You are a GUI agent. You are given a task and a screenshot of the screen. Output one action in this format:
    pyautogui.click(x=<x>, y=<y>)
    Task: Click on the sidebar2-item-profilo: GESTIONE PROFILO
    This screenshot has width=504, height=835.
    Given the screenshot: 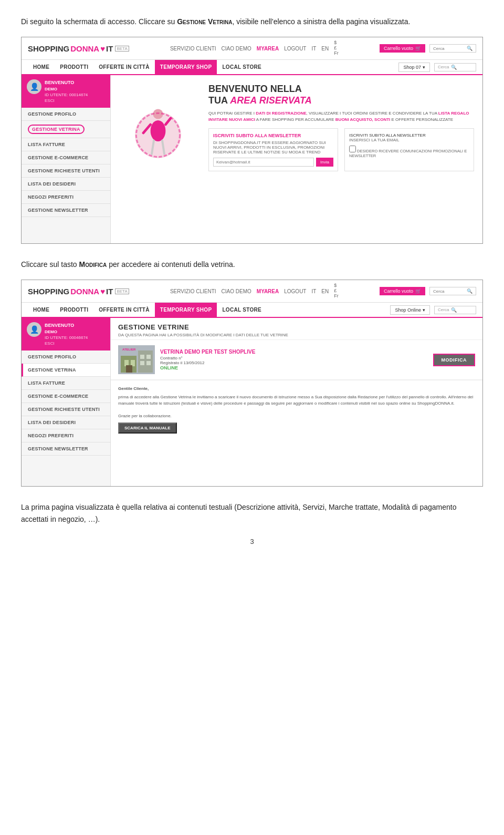 What is the action you would take?
    pyautogui.click(x=66, y=357)
    